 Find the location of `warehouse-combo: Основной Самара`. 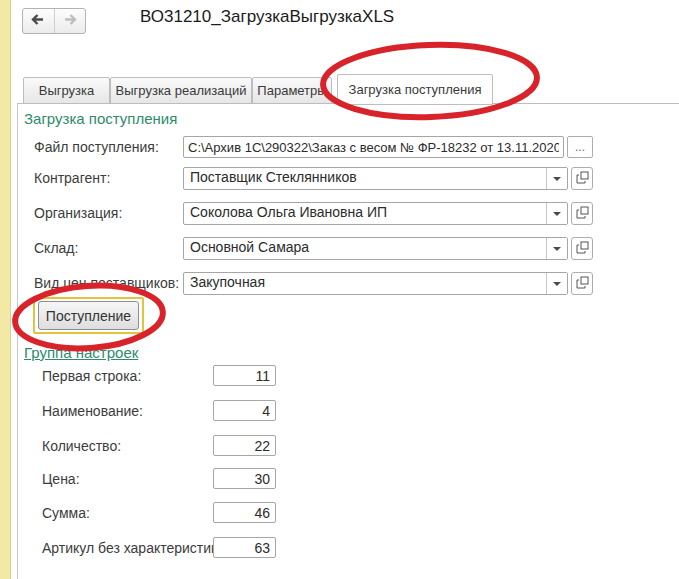

warehouse-combo: Основной Самара is located at coordinates (376, 248).